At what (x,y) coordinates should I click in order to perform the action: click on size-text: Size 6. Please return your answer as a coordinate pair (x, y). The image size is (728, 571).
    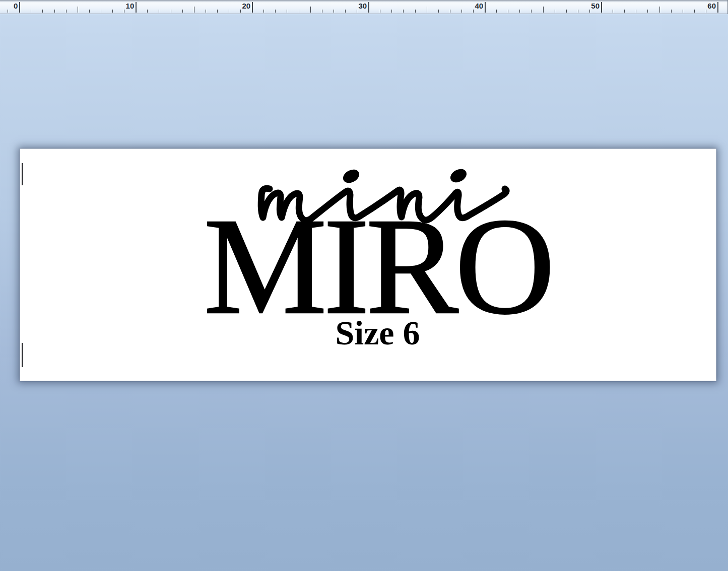
    Looking at the image, I should click on (378, 333).